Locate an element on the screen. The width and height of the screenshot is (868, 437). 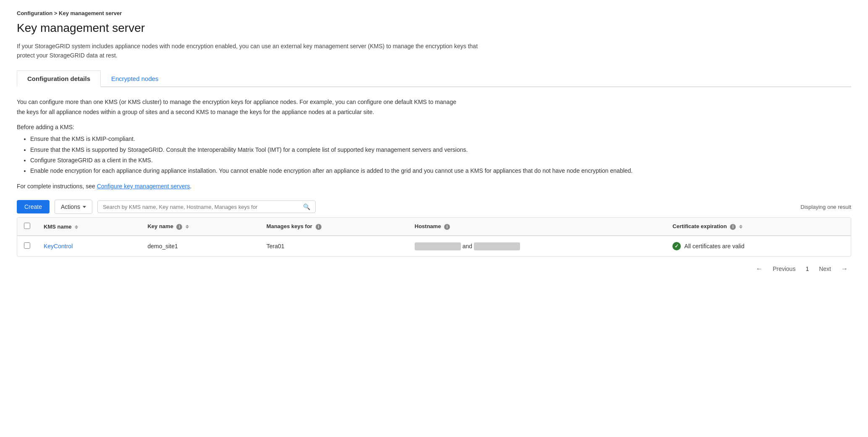
hostname-and-text: and is located at coordinates (468, 246).